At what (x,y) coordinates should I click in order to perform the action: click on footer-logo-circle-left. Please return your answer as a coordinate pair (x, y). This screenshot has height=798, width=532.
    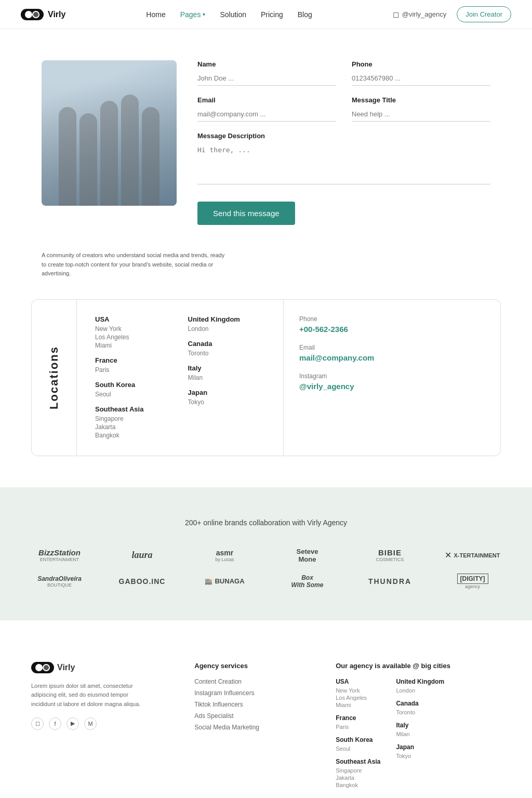
    Looking at the image, I should click on (39, 668).